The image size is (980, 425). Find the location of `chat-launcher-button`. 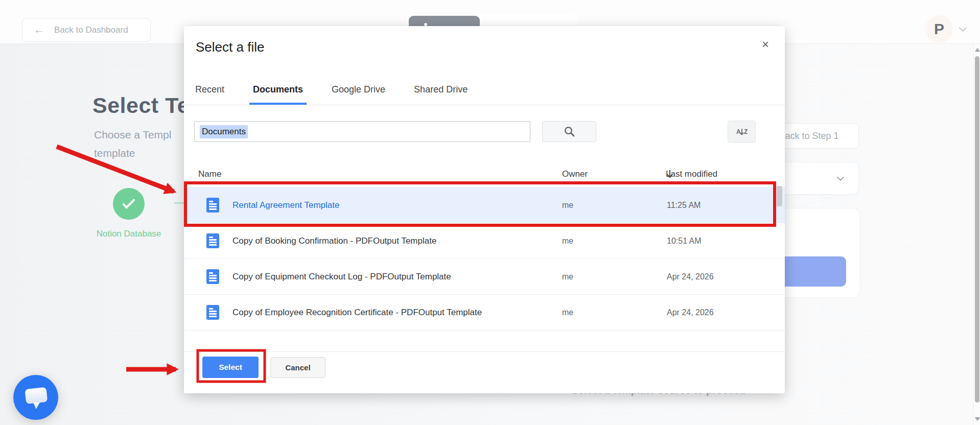

chat-launcher-button is located at coordinates (36, 397).